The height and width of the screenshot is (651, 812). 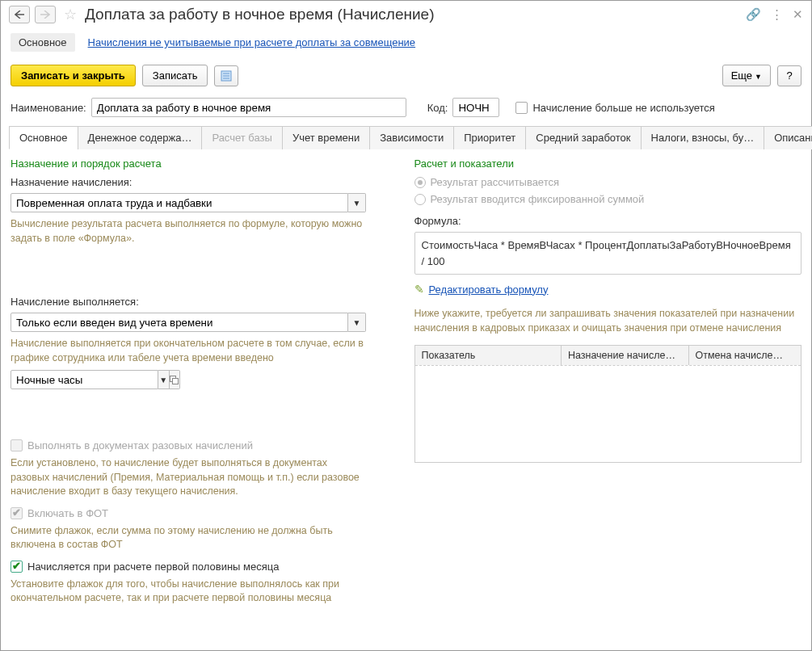 I want to click on forward-button, so click(x=45, y=15).